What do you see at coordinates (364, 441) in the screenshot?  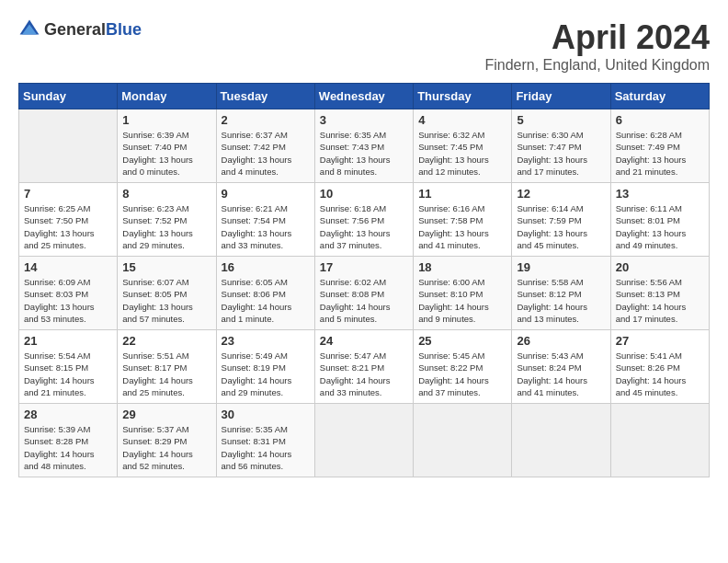 I see `calendar-week-5: 28Sunrise: 5:39 AM Sunset: 8:28 PM Dayli…` at bounding box center [364, 441].